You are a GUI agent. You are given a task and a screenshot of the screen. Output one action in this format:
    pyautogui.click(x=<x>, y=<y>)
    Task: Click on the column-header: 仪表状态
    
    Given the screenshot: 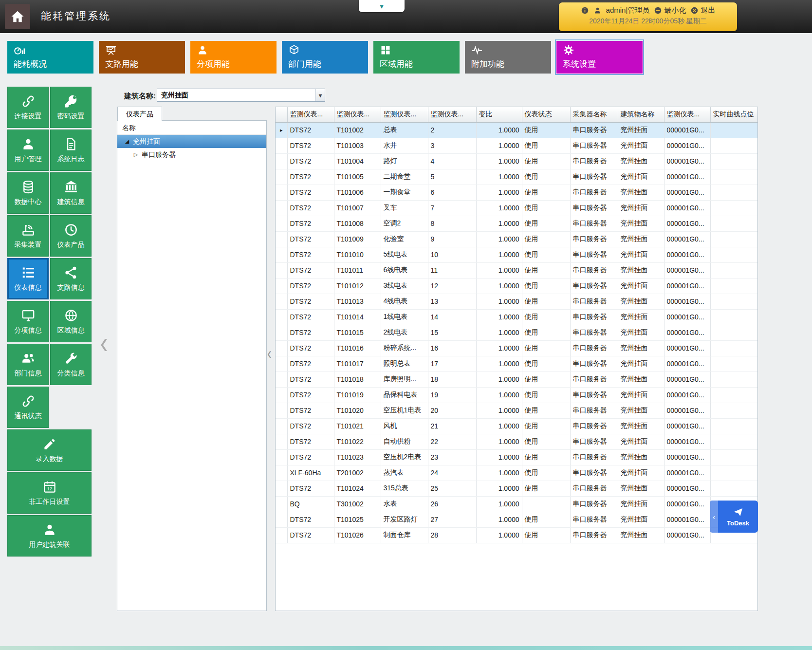 What is the action you would take?
    pyautogui.click(x=546, y=115)
    